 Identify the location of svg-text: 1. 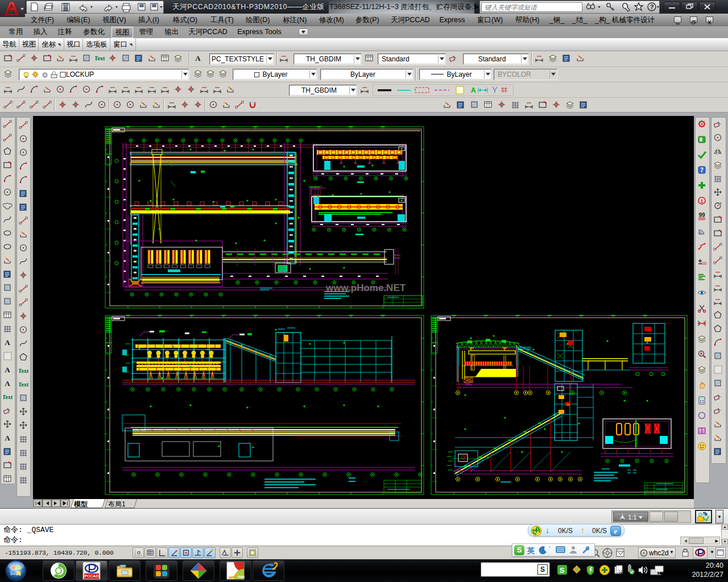
(702, 201).